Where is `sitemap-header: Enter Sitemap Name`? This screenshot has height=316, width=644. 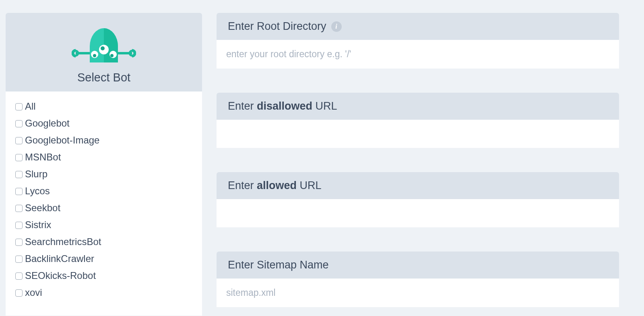
sitemap-header: Enter Sitemap Name is located at coordinates (418, 265).